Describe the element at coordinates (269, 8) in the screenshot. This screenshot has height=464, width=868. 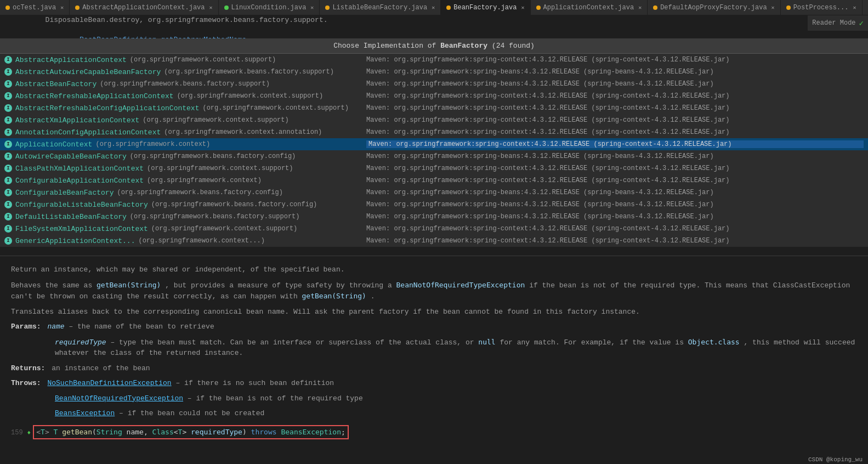
I see `tab-label-LinuxCondition: LinuxCondition.java` at that location.